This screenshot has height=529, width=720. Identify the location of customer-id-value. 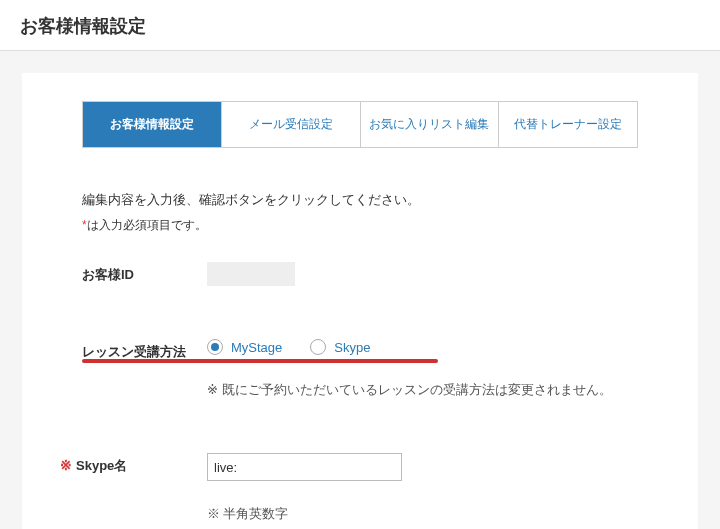
(251, 274).